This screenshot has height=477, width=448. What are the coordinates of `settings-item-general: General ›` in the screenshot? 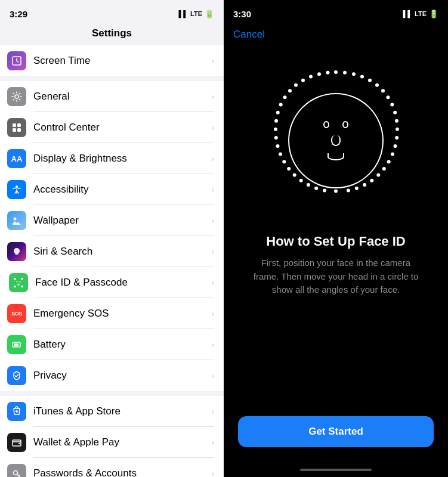 It's located at (112, 97).